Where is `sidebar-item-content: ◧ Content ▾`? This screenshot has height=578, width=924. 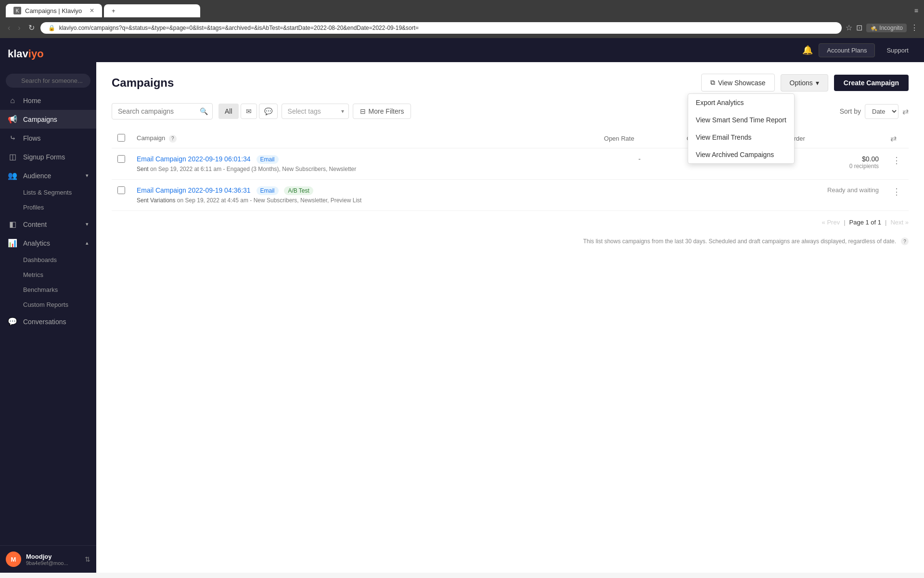 sidebar-item-content: ◧ Content ▾ is located at coordinates (48, 224).